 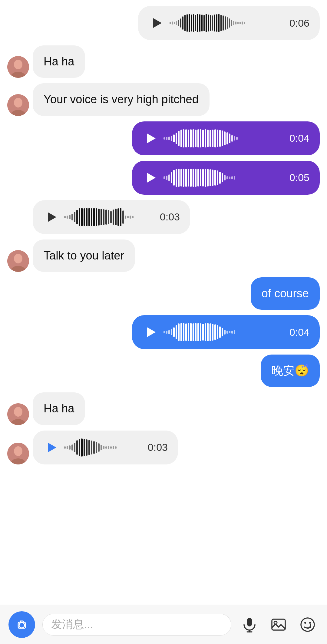 I want to click on message-text: Your voice is very high pitched, so click(x=121, y=99).